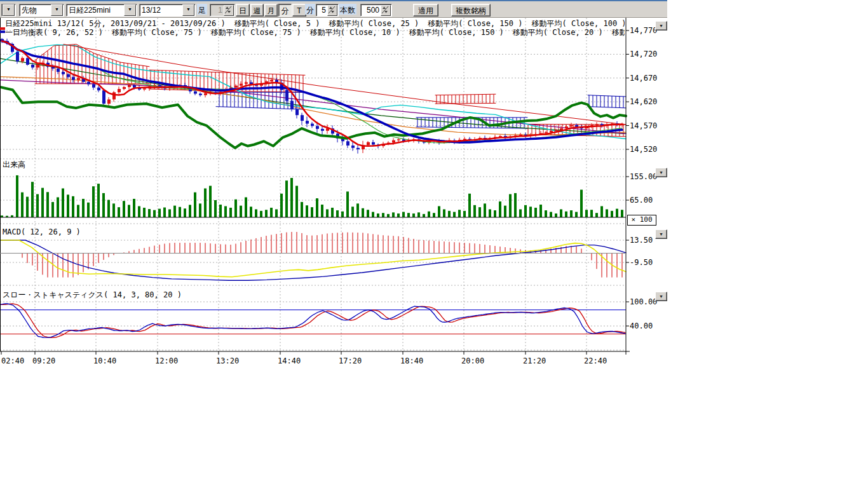 The image size is (868, 488). I want to click on legend-item: 移動平均( Close, 10 ), so click(355, 32).